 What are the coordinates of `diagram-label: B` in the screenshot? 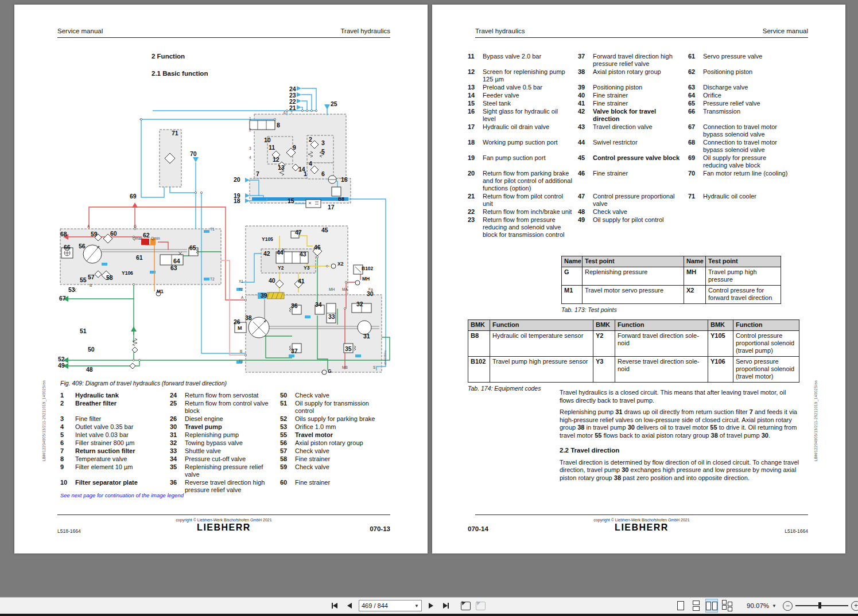 It's located at (241, 351).